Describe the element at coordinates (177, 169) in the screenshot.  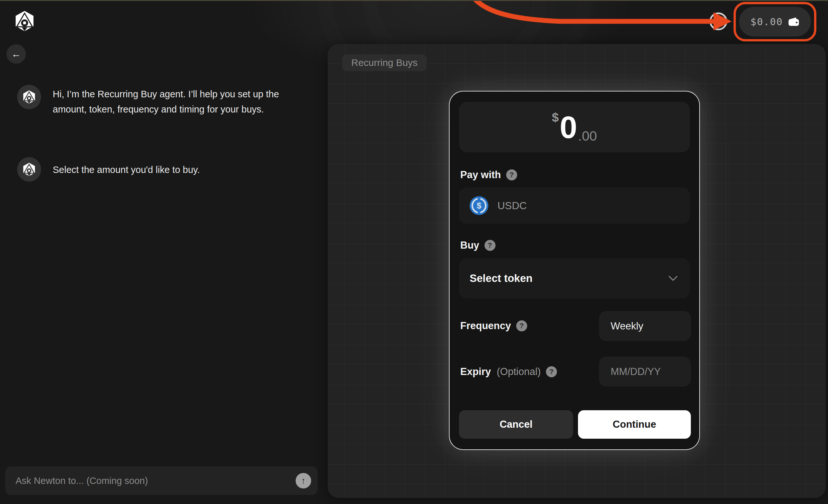
I see `chat-message-text: Select the amount you'd like to buy.` at that location.